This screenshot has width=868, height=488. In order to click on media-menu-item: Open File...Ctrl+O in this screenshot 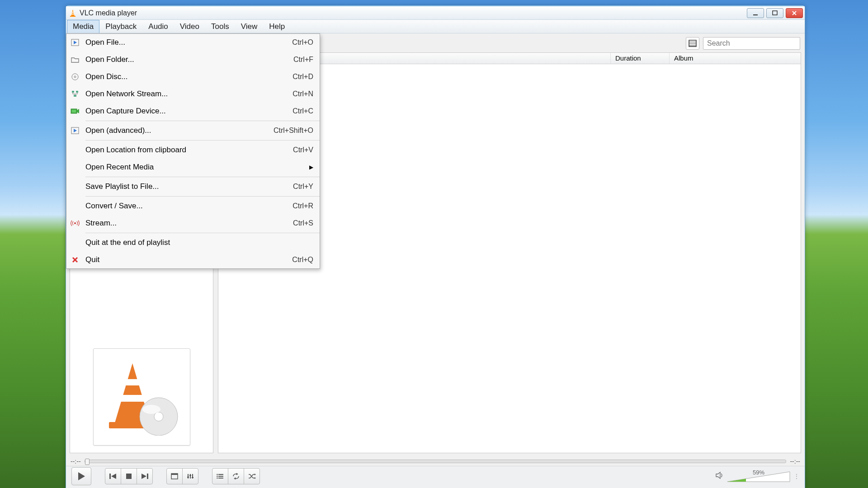, I will do `click(193, 42)`.